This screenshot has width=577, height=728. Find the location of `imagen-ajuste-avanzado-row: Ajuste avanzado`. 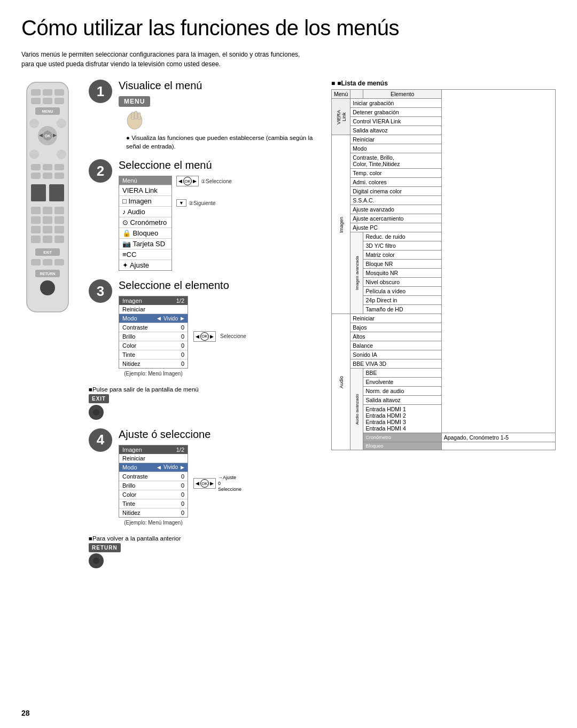

imagen-ajuste-avanzado-row: Ajuste avanzado is located at coordinates (443, 209).